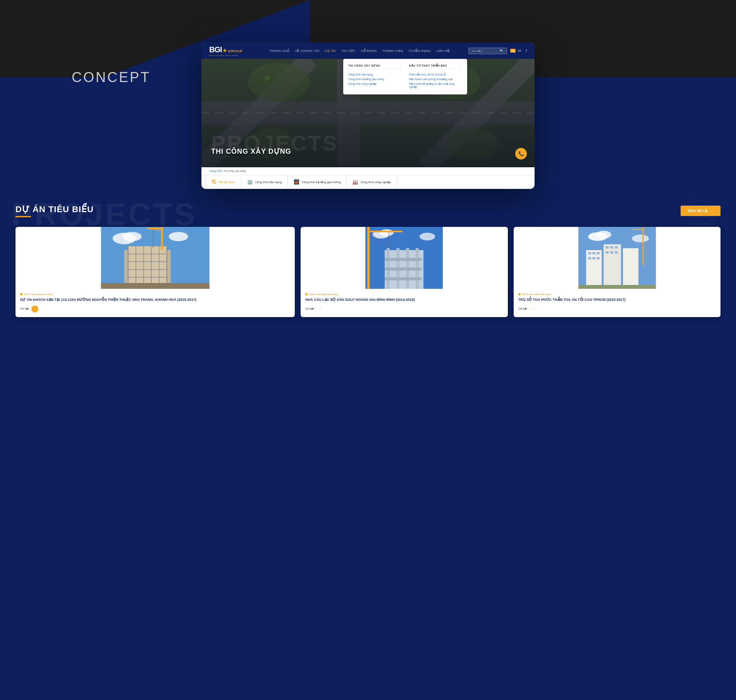 The width and height of the screenshot is (736, 700). I want to click on card-content-2: Dự án xây dựng dân dụng NHÀ CÂU LẠC BỘ S…, so click(404, 303).